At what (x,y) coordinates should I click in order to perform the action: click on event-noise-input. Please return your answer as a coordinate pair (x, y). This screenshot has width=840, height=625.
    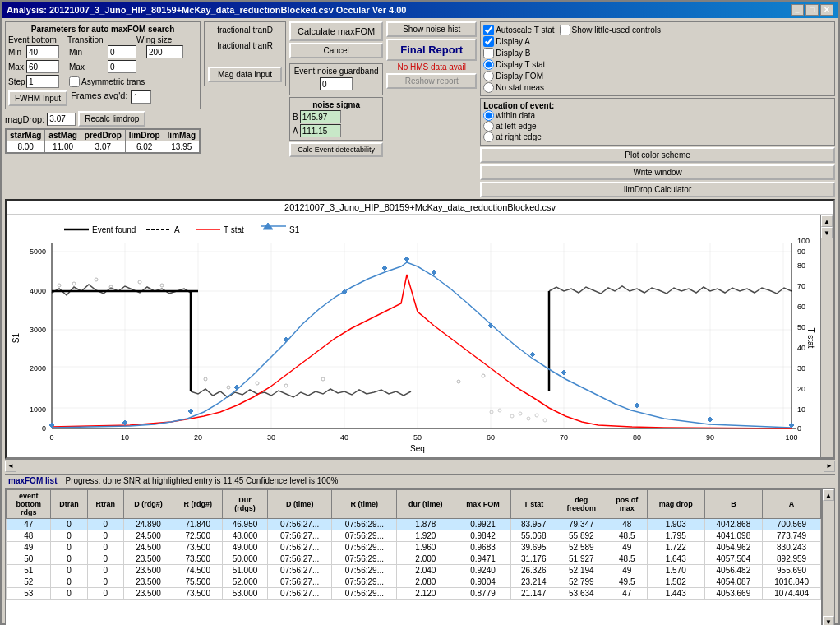
    Looking at the image, I should click on (336, 84).